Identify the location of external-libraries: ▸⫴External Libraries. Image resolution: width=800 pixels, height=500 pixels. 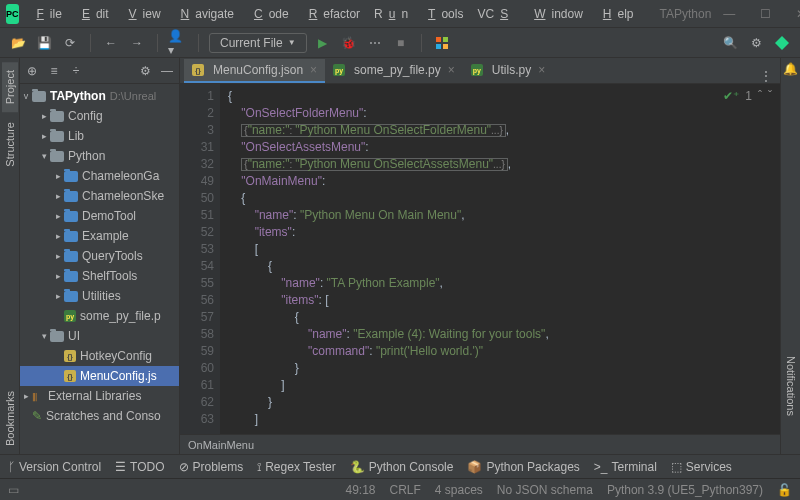
(100, 396).